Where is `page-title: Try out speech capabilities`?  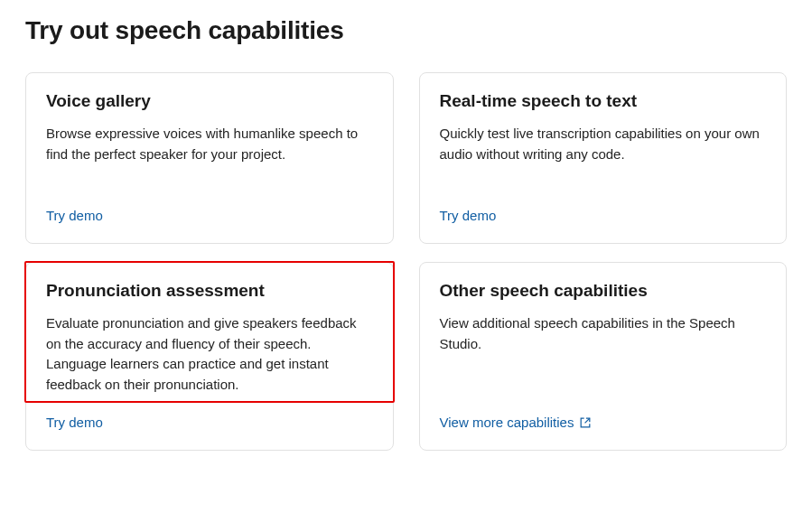
page-title: Try out speech capabilities is located at coordinates (406, 31).